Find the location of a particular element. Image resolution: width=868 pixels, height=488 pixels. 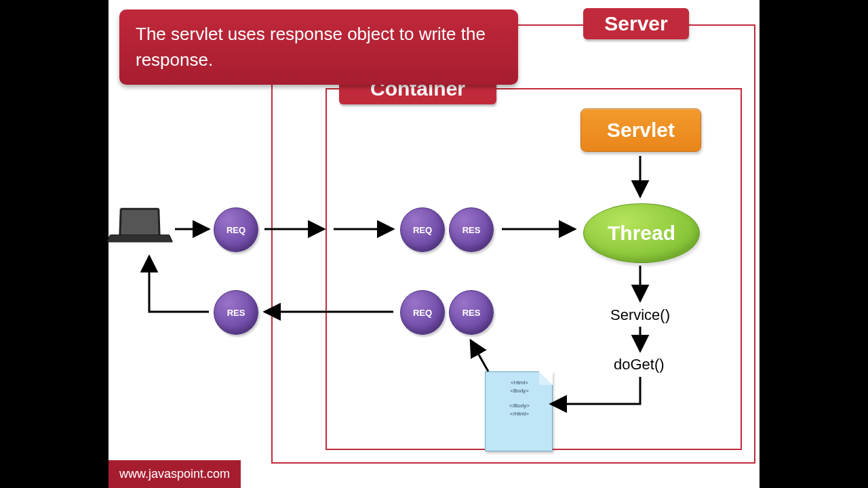

doc-line-3: </Body> is located at coordinates (519, 406).